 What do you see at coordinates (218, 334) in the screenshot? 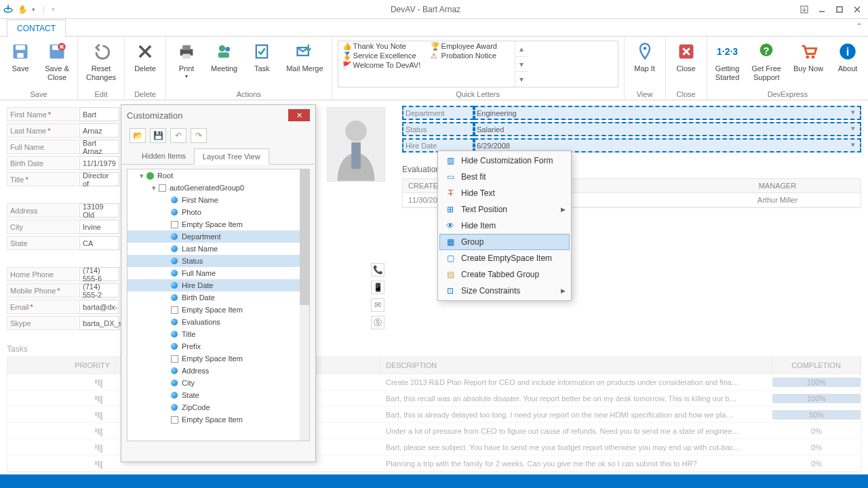
I see `tree-item: Title` at bounding box center [218, 334].